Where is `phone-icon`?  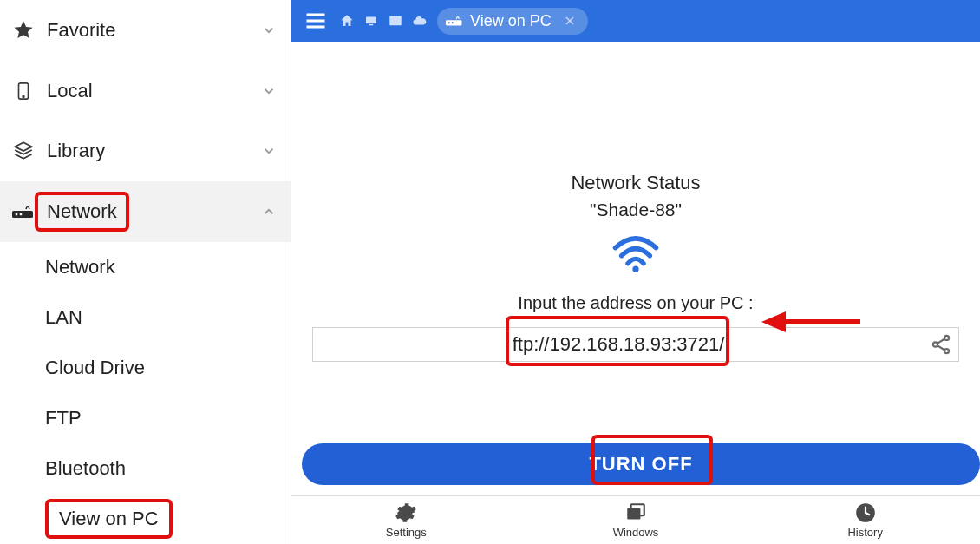 phone-icon is located at coordinates (23, 91).